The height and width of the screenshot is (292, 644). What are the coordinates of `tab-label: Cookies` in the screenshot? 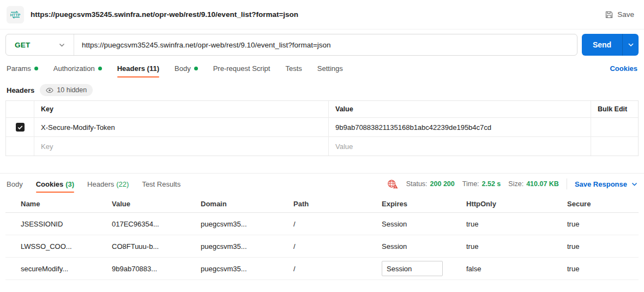 It's located at (50, 184).